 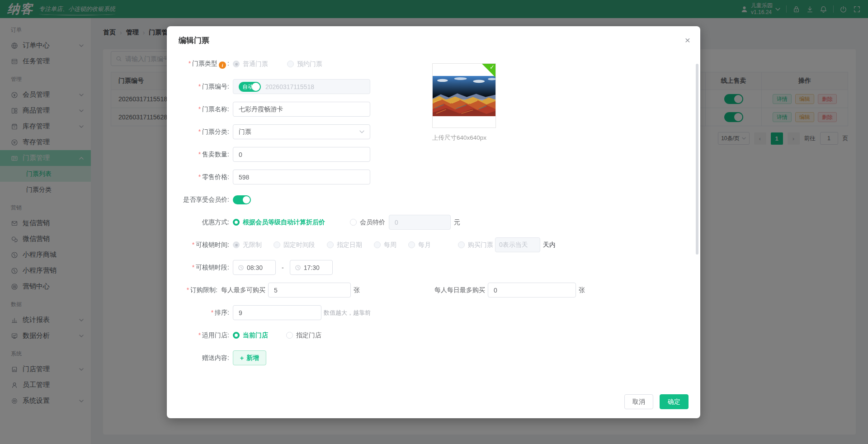 What do you see at coordinates (204, 177) in the screenshot?
I see `field-label: 零售价格:` at bounding box center [204, 177].